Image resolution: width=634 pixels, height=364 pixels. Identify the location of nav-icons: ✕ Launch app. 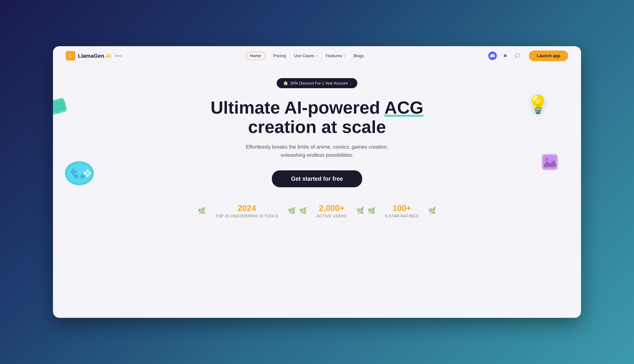
(528, 56).